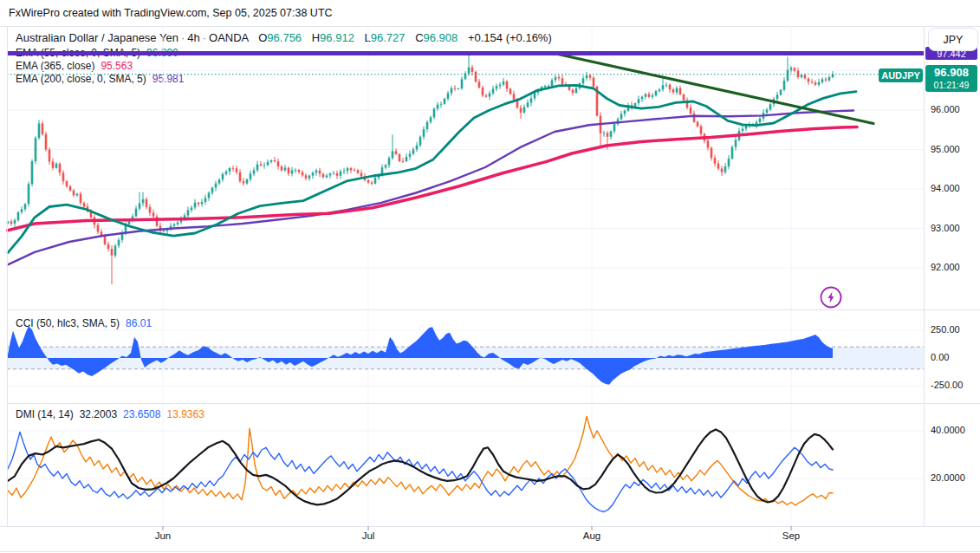 The image size is (980, 553). I want to click on price-axis-label: 94.000, so click(945, 188).